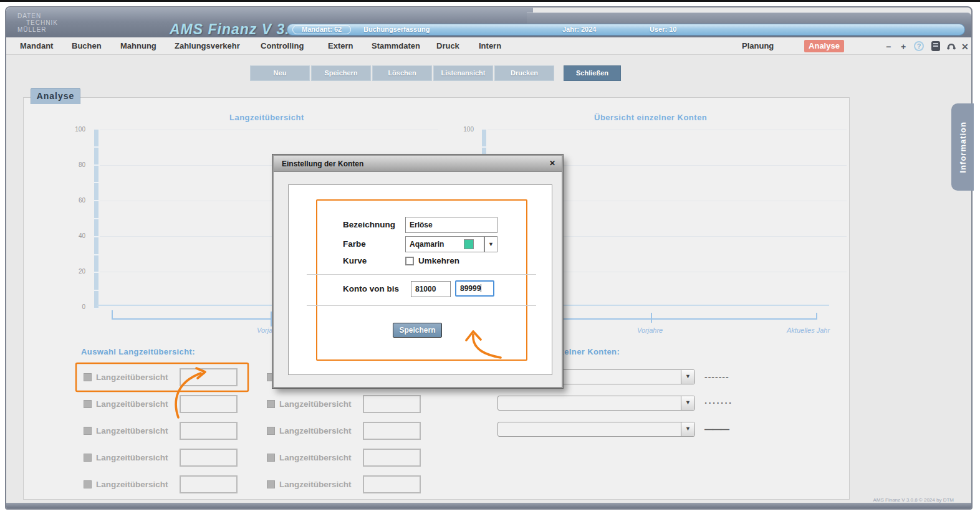  I want to click on right-chart-title: Übersicht einzelner Konten, so click(651, 117).